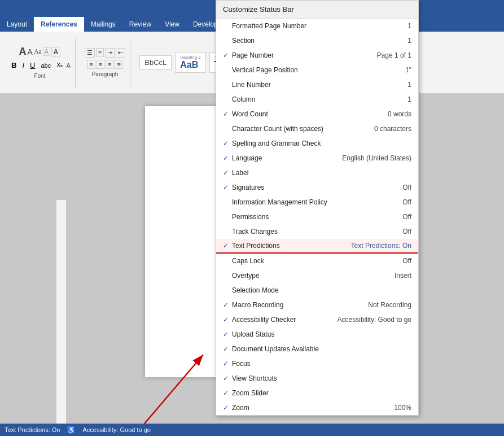 This screenshot has width=504, height=436. I want to click on menu-item-page-number: ✓Page NumberPage 1 of 1, so click(317, 55).